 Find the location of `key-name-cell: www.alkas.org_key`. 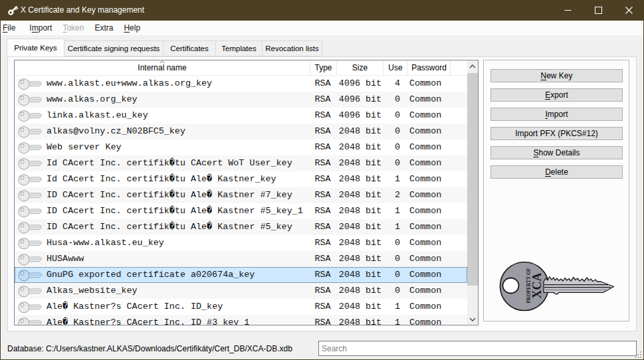

key-name-cell: www.alkas.org_key is located at coordinates (162, 100).